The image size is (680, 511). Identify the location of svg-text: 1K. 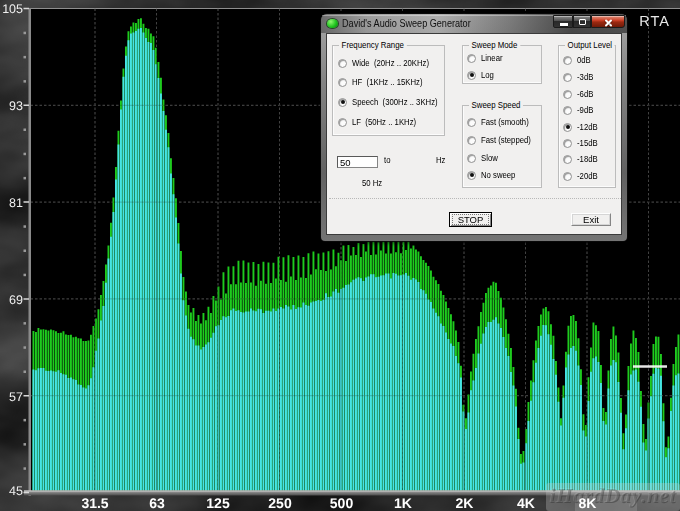
(403, 503).